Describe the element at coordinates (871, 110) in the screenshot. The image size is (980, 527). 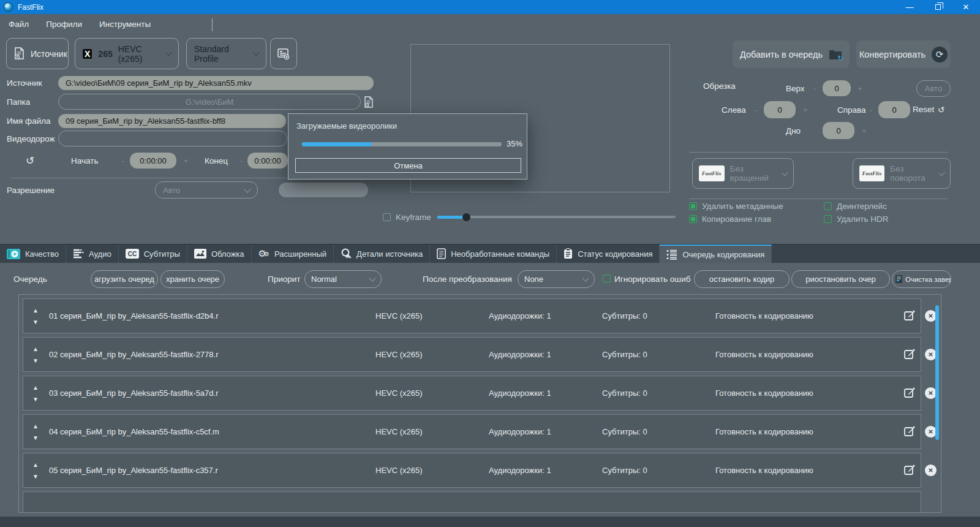
I see `crop-right-minus: -` at that location.